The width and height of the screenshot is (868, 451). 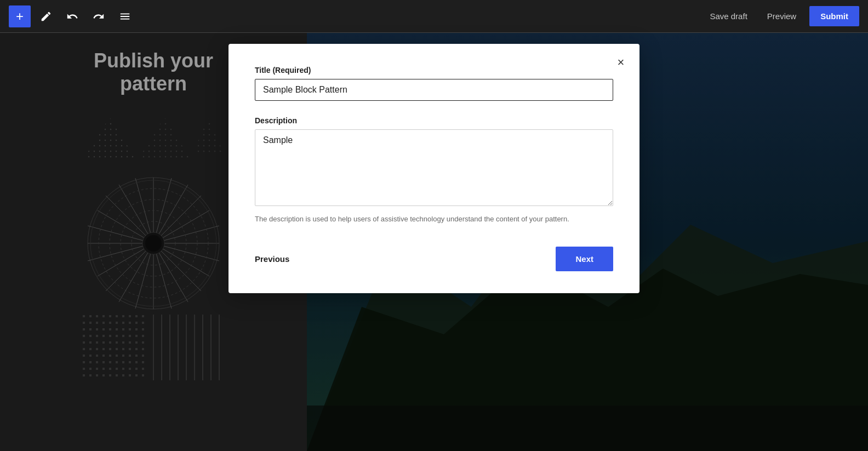 I want to click on title-input, so click(x=434, y=90).